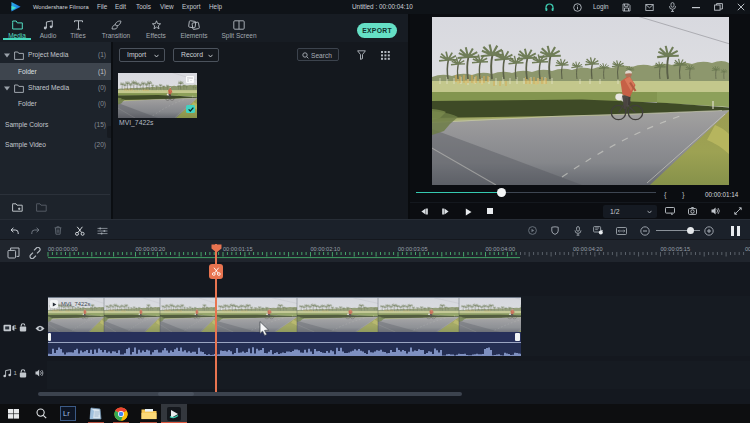 This screenshot has width=750, height=423. Describe the element at coordinates (588, 249) in the screenshot. I see `svg-text: 00:00:04:20` at that location.